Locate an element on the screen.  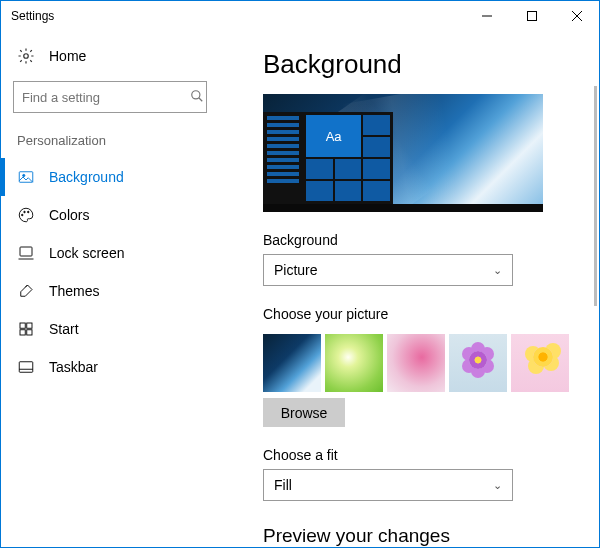
close-button is located at coordinates (576, 16).